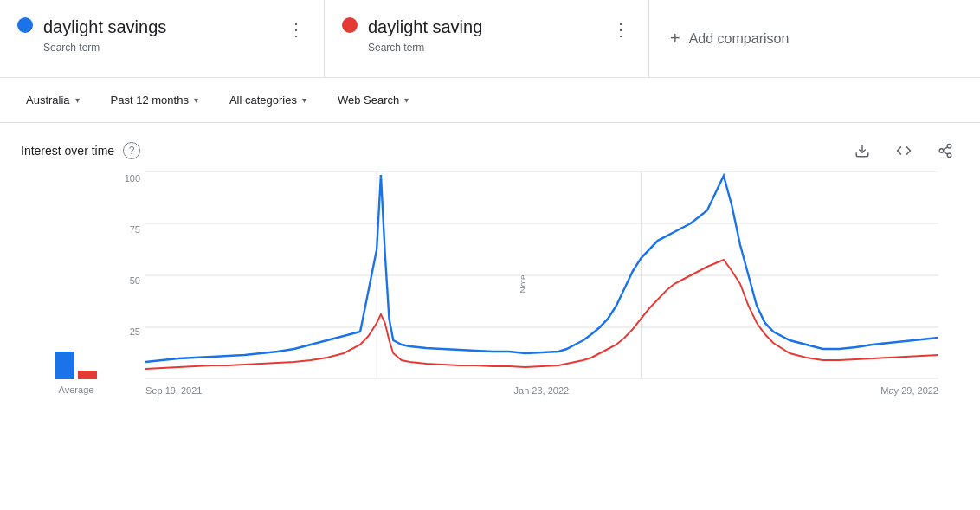 The height and width of the screenshot is (510, 980). What do you see at coordinates (105, 35) in the screenshot?
I see `term1-text: daylight savings Search term` at bounding box center [105, 35].